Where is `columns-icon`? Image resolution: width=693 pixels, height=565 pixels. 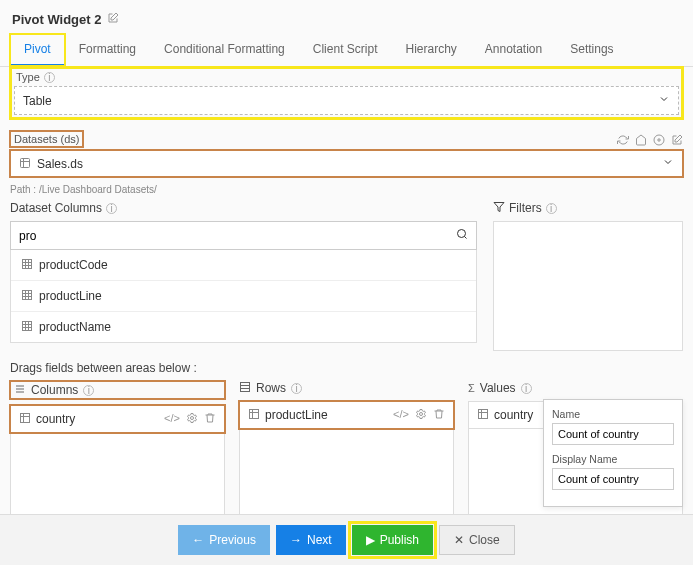
columns-icon is located at coordinates (20, 390).